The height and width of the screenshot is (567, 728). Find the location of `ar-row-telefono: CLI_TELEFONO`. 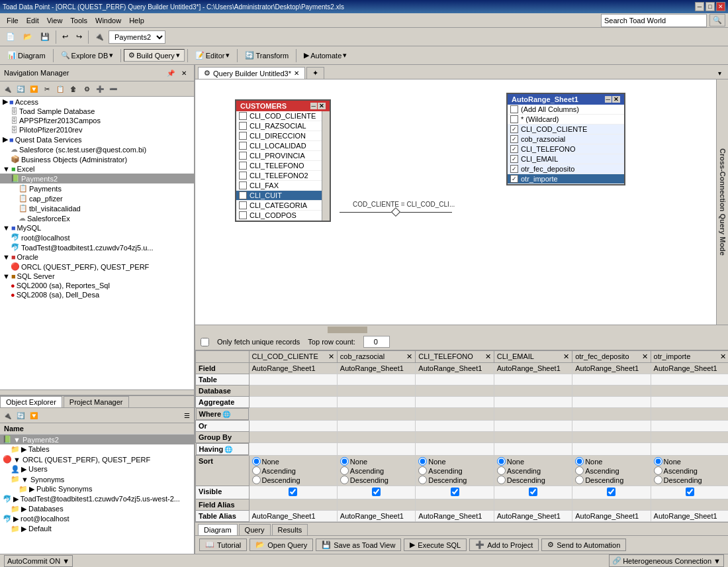

ar-row-telefono: CLI_TELEFONO is located at coordinates (566, 150).